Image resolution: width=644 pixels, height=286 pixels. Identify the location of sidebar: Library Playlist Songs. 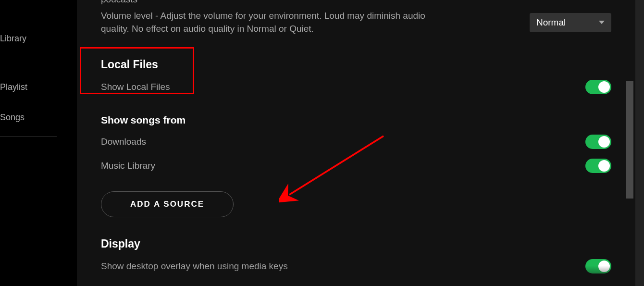
(38, 143).